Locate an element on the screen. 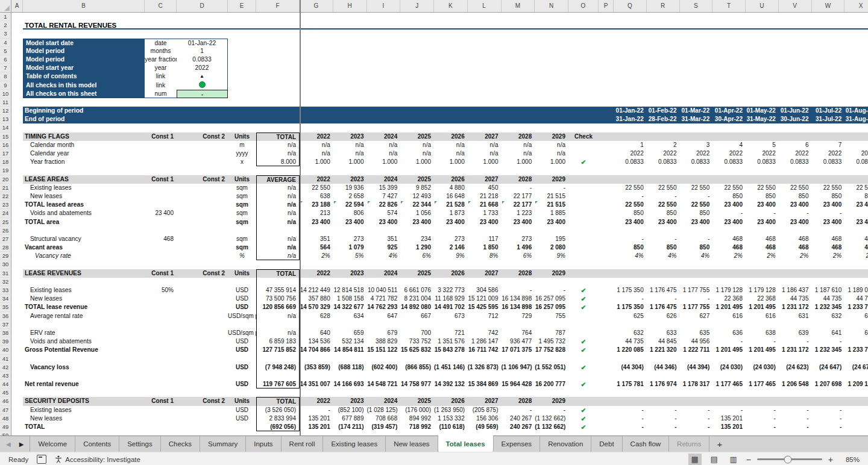 The height and width of the screenshot is (465, 868). cell-P22 is located at coordinates (606, 196).